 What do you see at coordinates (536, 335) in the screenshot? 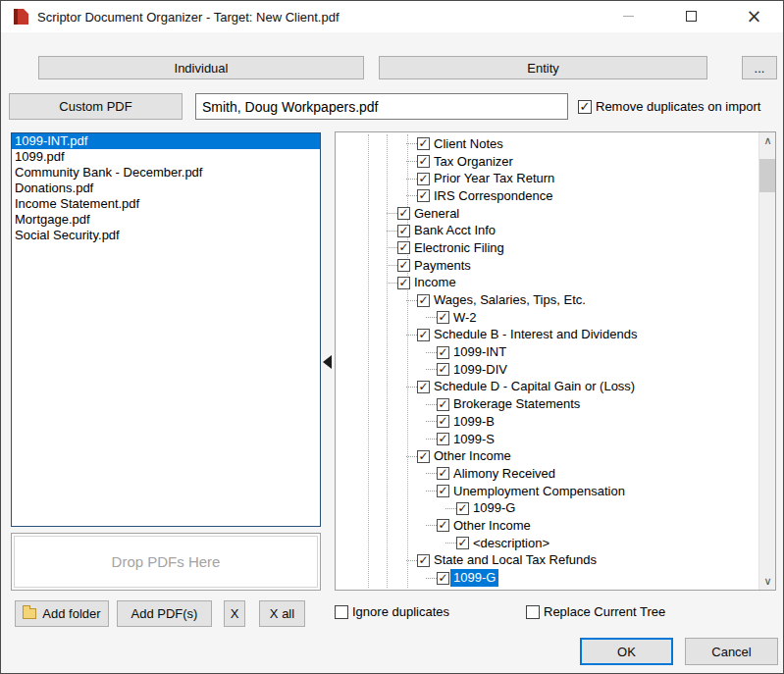
I see `tree-item-label: Schedule B - Interest and Dividends` at bounding box center [536, 335].